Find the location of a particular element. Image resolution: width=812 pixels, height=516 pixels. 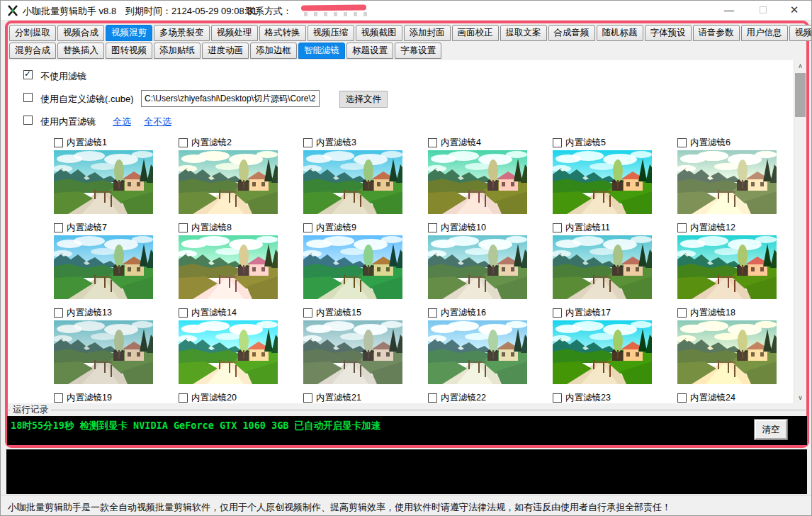

tab-item: 多场景裂变 is located at coordinates (181, 33).